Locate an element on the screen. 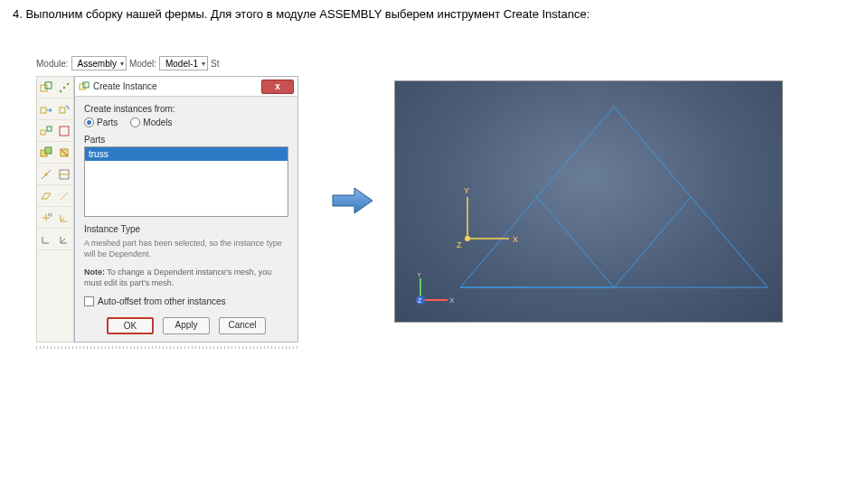 This screenshot has height=488, width=868. list-item: truss is located at coordinates (186, 154).